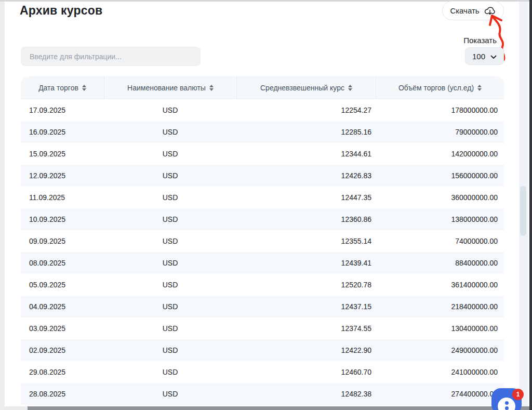 This screenshot has width=532, height=410. I want to click on table-cell: 12355.14, so click(306, 241).